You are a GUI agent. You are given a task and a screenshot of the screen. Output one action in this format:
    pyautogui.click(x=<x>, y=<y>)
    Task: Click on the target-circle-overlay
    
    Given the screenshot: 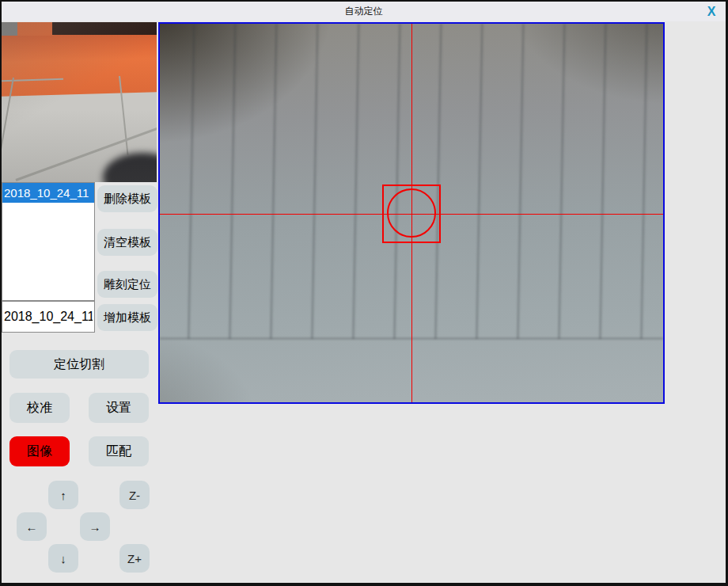 What is the action you would take?
    pyautogui.click(x=411, y=213)
    